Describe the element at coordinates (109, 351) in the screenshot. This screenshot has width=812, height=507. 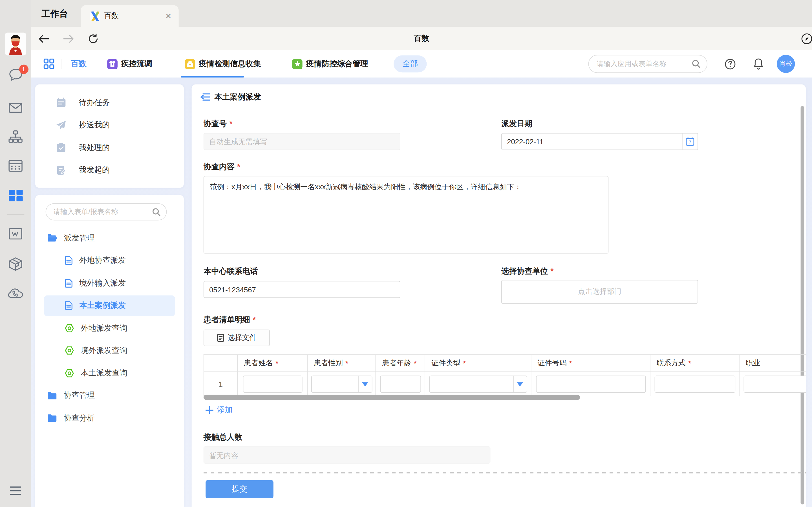
I see `form-tree-panel: 派发管理 外地协查派发 境外输入派发` at that location.